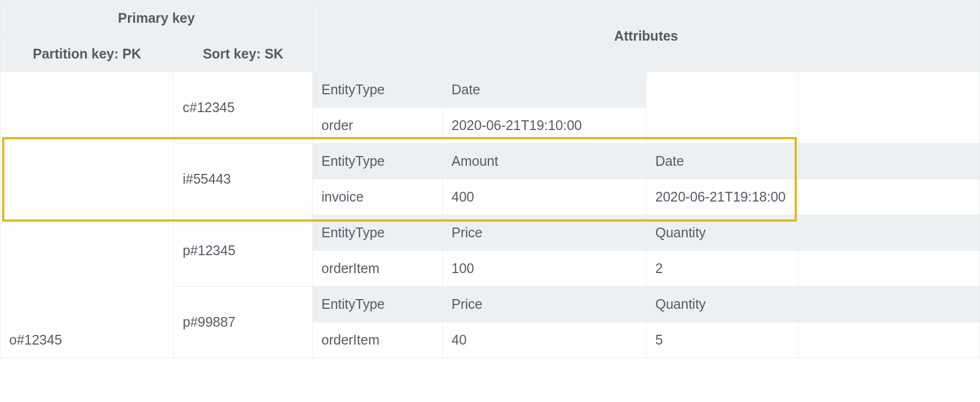 The width and height of the screenshot is (980, 402). I want to click on sort-key-cell: p#12345, so click(243, 251).